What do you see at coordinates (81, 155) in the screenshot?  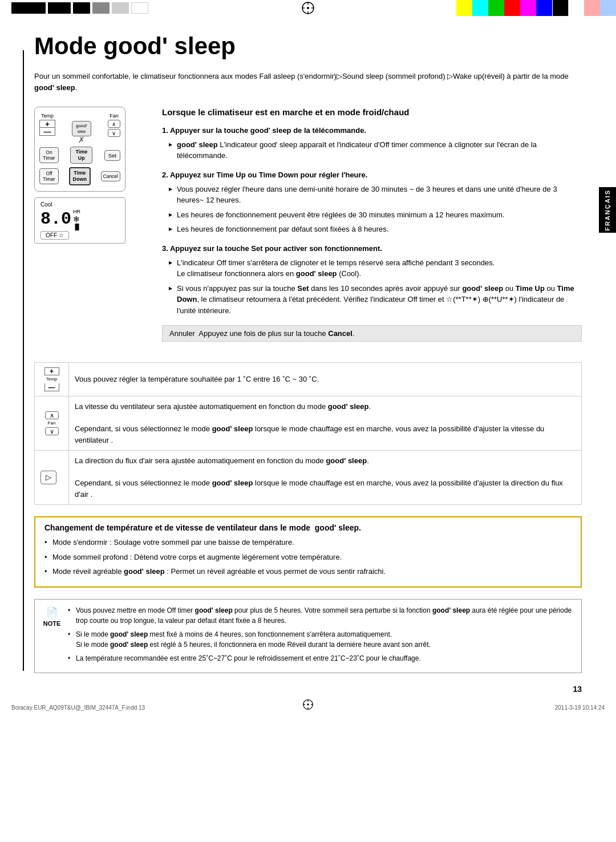 I see `time-up-button: TimeUp` at bounding box center [81, 155].